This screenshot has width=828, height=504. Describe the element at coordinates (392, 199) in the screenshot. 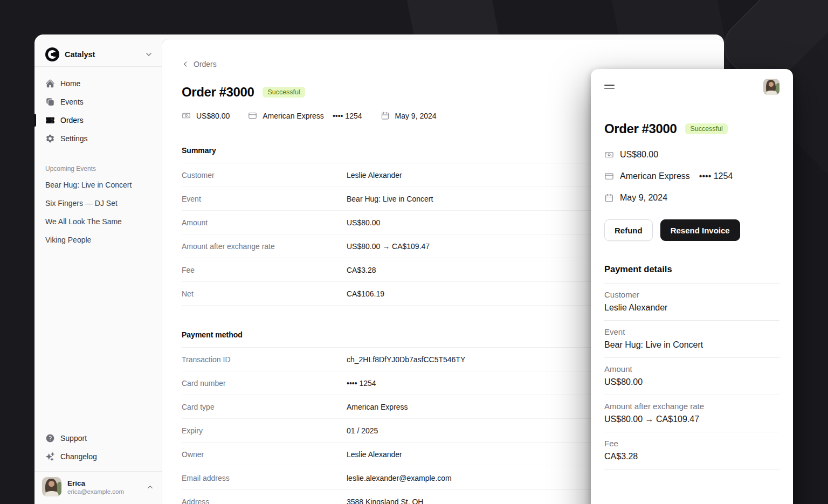

I see `table-row: EventBear Hug: Live in Concert` at that location.